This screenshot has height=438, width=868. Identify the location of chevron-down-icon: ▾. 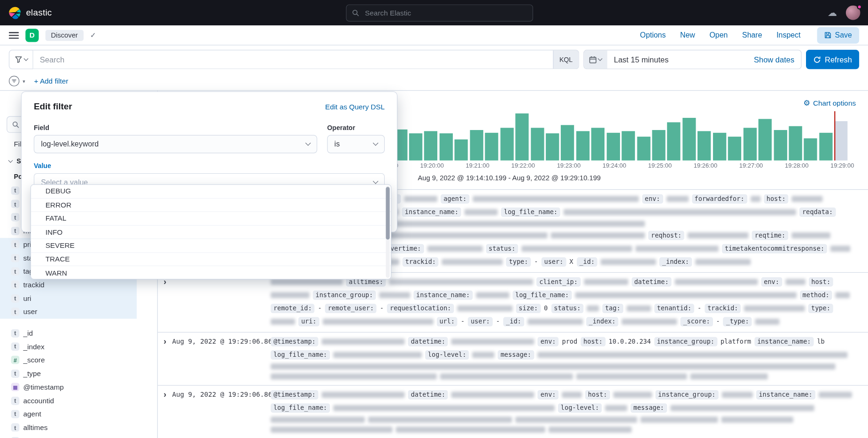
(23, 81).